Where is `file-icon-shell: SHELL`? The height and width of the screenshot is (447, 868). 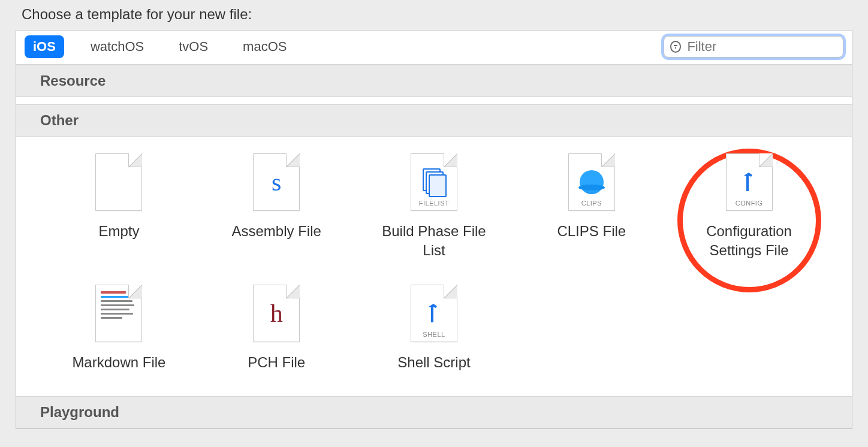
file-icon-shell: SHELL is located at coordinates (434, 313).